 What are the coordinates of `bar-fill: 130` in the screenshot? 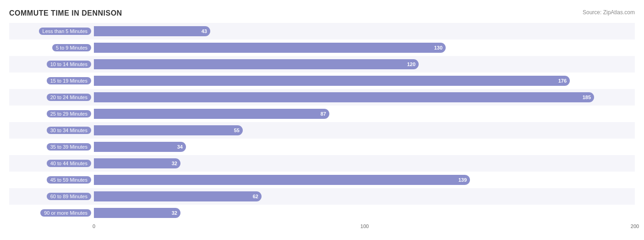 It's located at (270, 48).